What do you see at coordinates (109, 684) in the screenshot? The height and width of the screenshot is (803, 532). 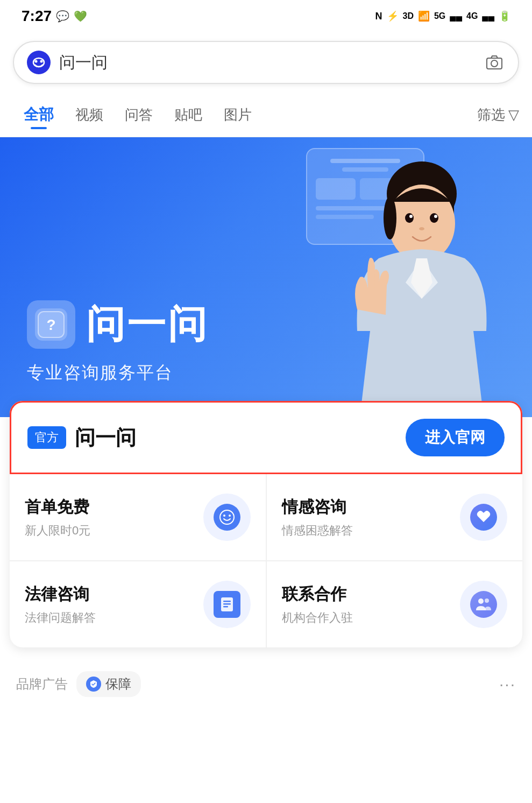 I see `guarantee-badge: 保障` at bounding box center [109, 684].